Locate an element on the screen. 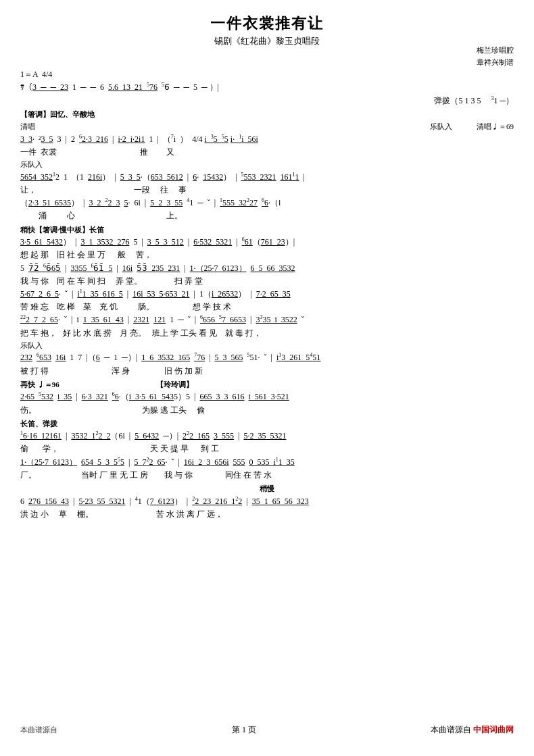 The image size is (534, 756). attribution: 梅兰珍唱腔 章祥兴制谱 is located at coordinates (267, 57).